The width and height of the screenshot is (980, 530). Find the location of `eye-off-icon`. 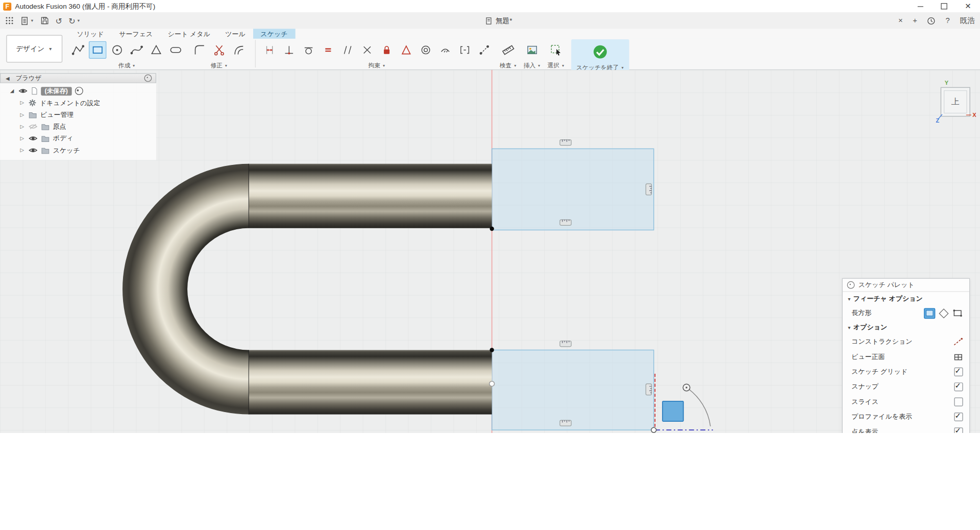

eye-off-icon is located at coordinates (34, 127).